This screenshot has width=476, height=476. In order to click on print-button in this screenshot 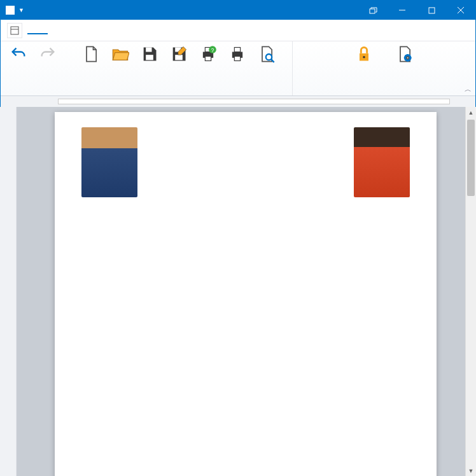, I will do `click(237, 55)`.